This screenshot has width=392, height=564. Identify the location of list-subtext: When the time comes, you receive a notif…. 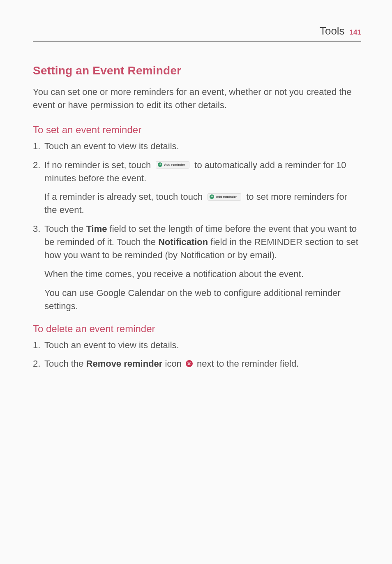
(203, 274).